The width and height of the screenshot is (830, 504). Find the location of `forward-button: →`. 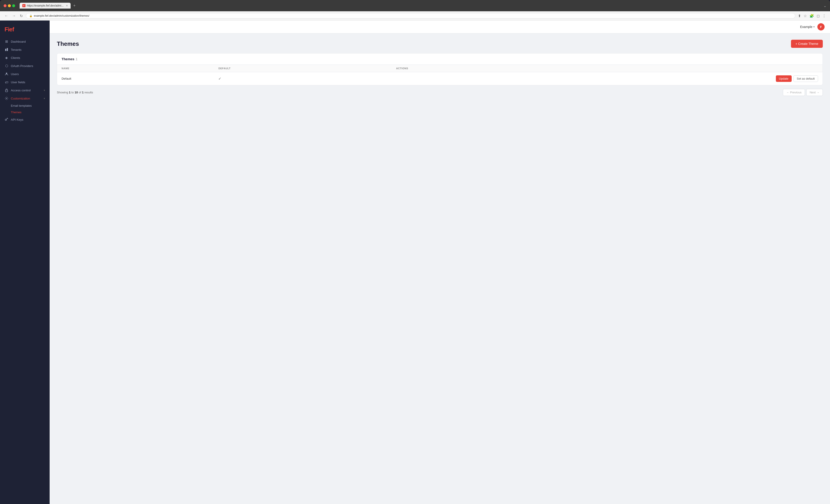

forward-button: → is located at coordinates (14, 16).